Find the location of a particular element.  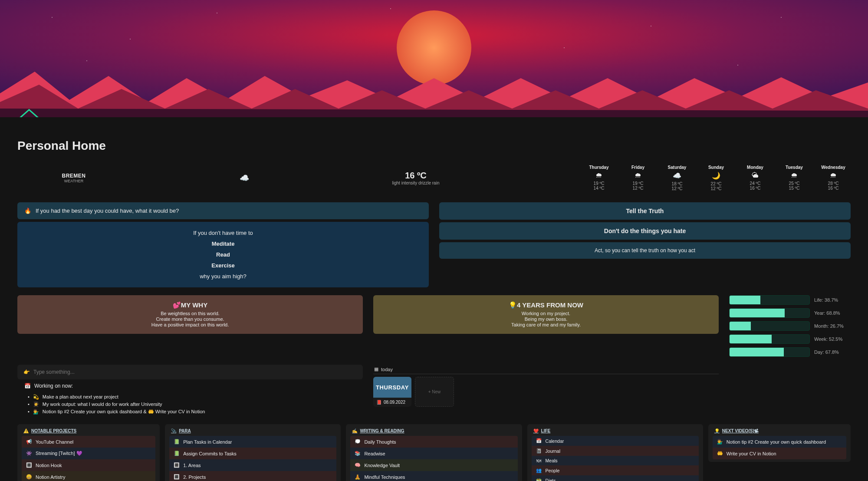

list-item: 💭Daily Thoughts is located at coordinates (434, 442).